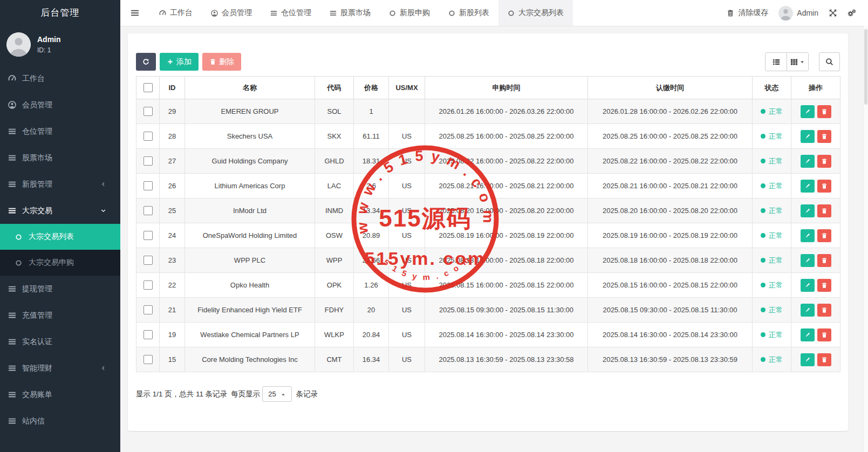 This screenshot has width=868, height=452. I want to click on sidebar-item-stock-market: 股票市场, so click(60, 157).